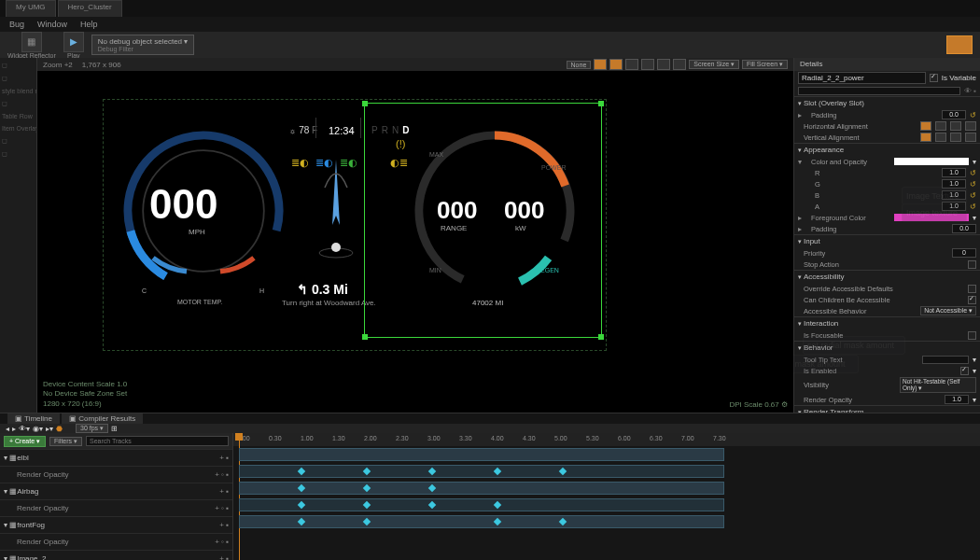  What do you see at coordinates (607, 440) in the screenshot?
I see `timeline-ruler: 0.000.30 1.001.30 2.002.30 3.003.30 4.00…` at bounding box center [607, 440].